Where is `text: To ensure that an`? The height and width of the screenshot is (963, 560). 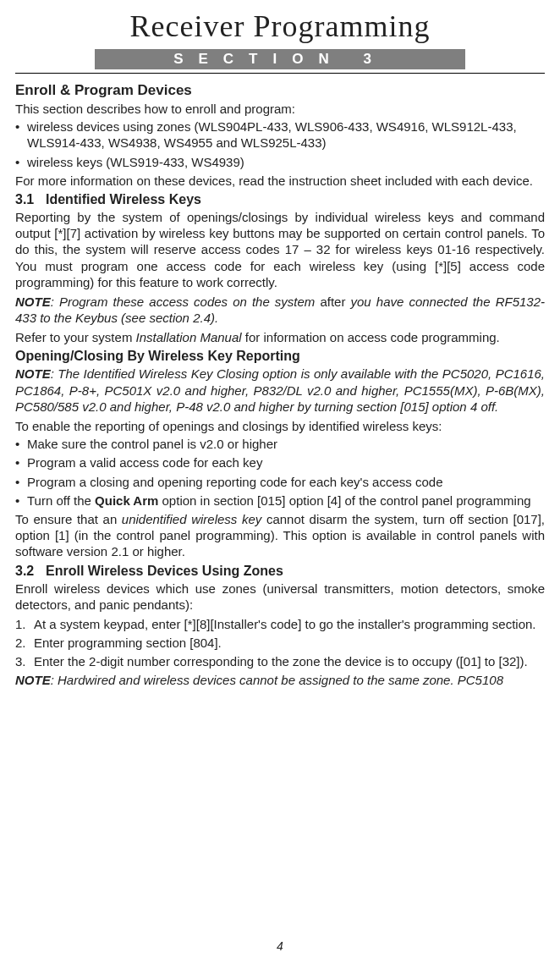
text: To ensure that an is located at coordinates (69, 520).